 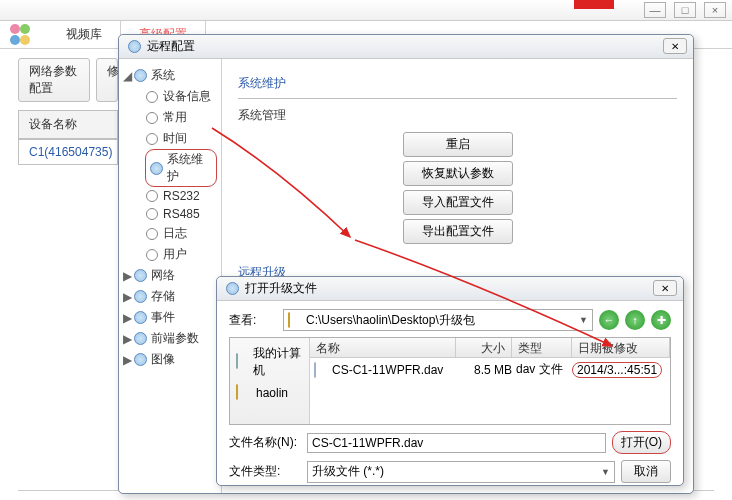 I want to click on main-max-button: □, so click(x=685, y=10).